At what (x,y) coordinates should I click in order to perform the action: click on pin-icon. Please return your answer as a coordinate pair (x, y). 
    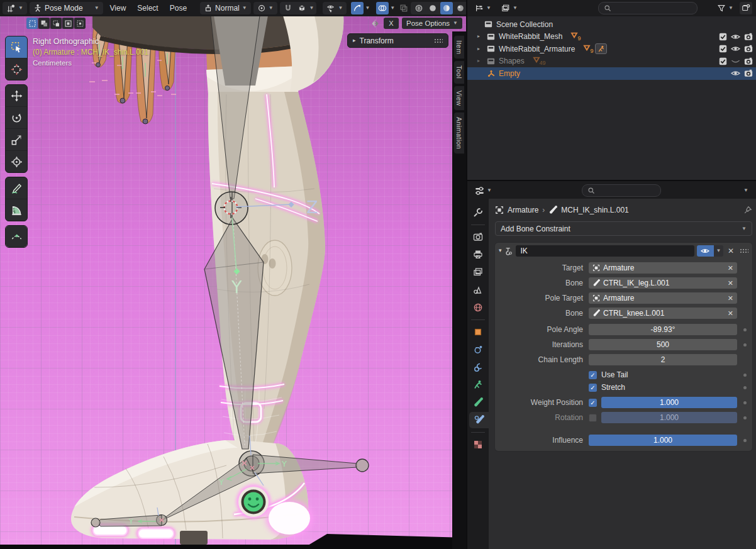
    Looking at the image, I should click on (748, 210).